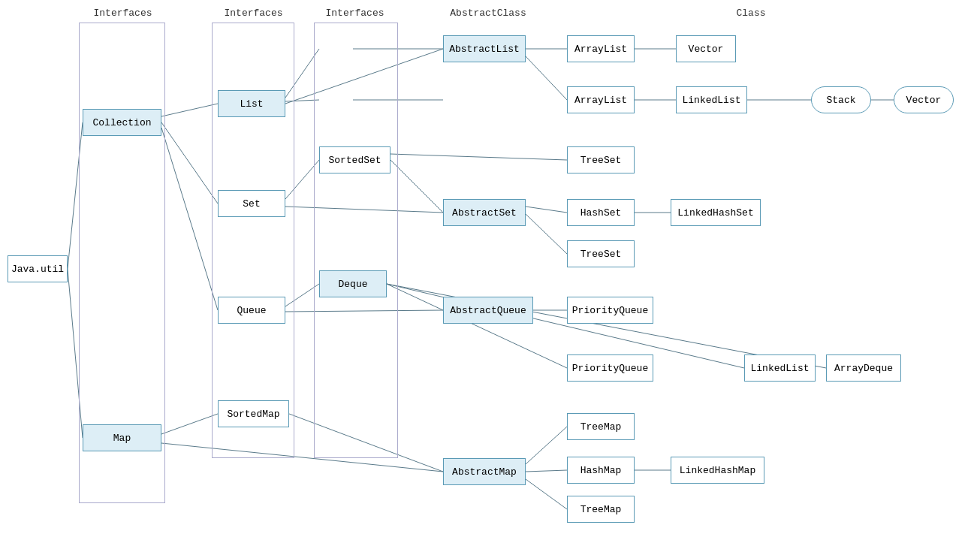 The height and width of the screenshot is (540, 980). Describe the element at coordinates (353, 284) in the screenshot. I see `node-deque: Deque` at that location.